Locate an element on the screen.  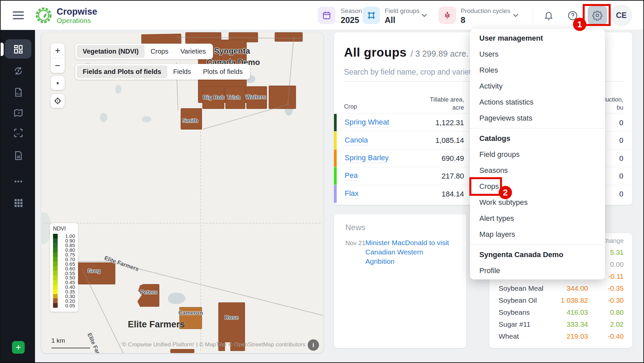
menu-item-field-groups: Field groups is located at coordinates (537, 155).